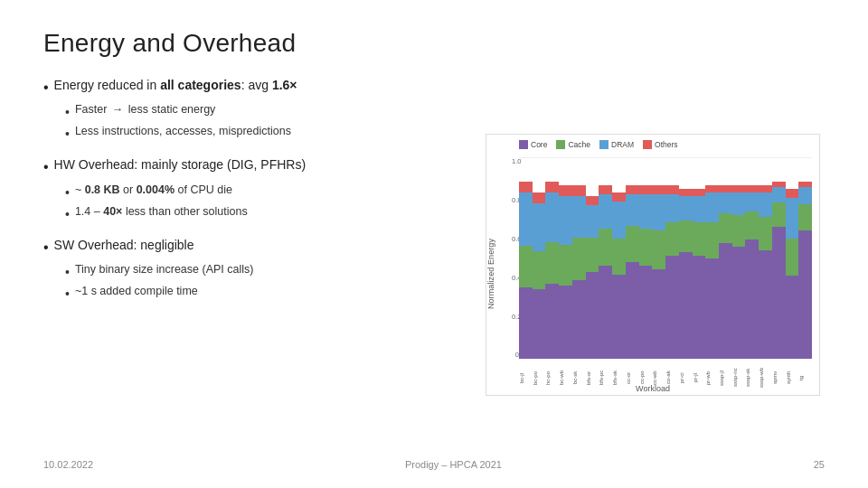 This screenshot has height=488, width=868. I want to click on bullet-energy-text: Energy reduced in all categories: avg 1.…, so click(175, 85).